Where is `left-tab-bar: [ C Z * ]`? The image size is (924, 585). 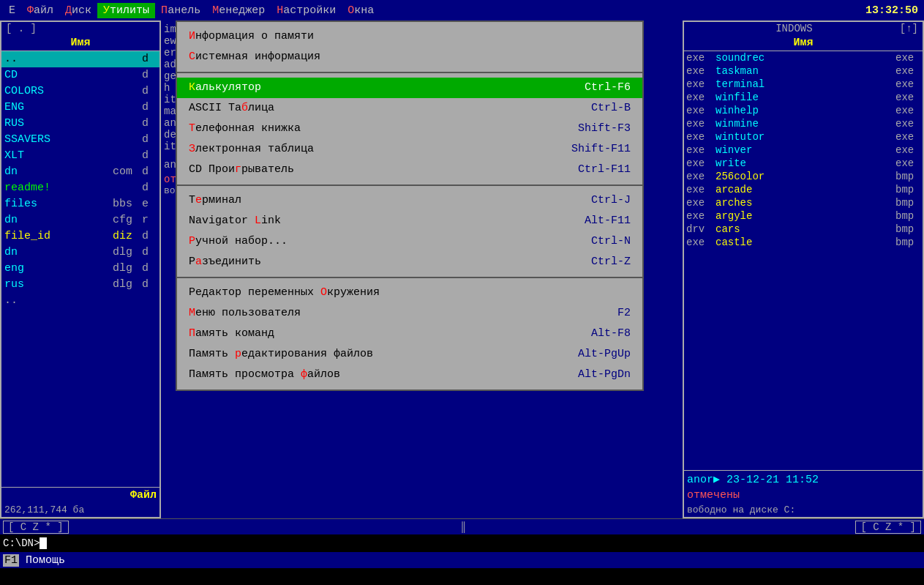 left-tab-bar: [ C Z * ] is located at coordinates (36, 527).